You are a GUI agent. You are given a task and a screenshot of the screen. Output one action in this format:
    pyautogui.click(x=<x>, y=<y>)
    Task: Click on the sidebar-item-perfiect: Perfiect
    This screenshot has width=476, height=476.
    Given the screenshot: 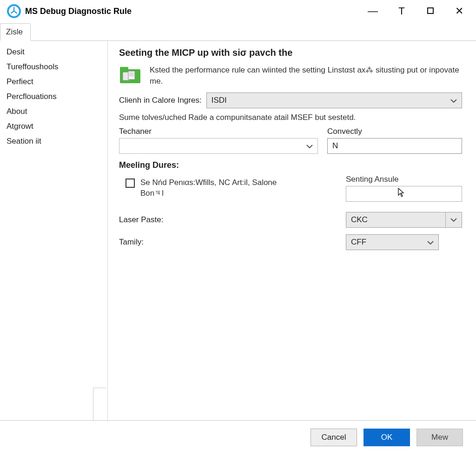 What is the action you would take?
    pyautogui.click(x=54, y=82)
    